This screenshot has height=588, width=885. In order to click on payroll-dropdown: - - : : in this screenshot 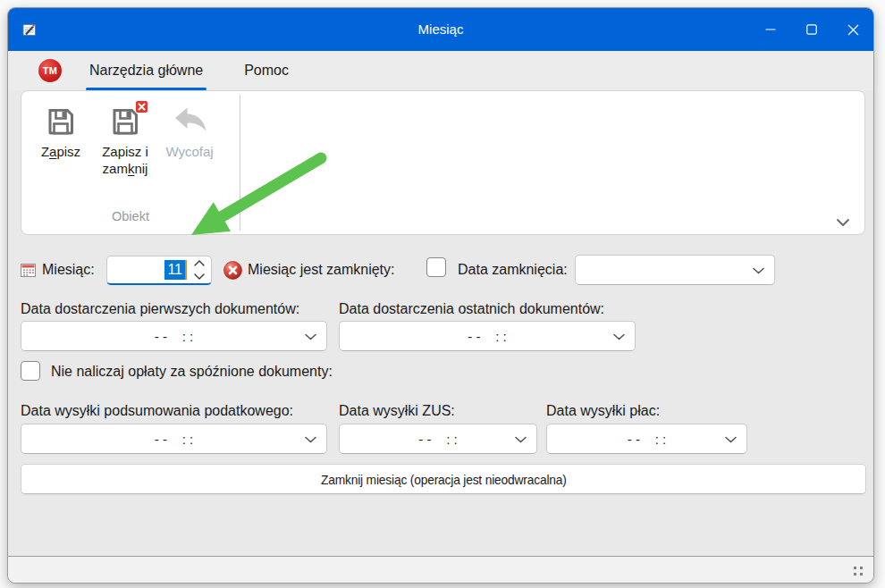, I will do `click(647, 439)`.